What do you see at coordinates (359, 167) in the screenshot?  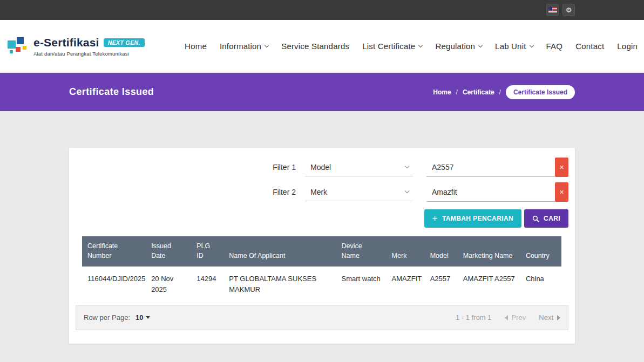 I see `filter1-field-select: Model` at bounding box center [359, 167].